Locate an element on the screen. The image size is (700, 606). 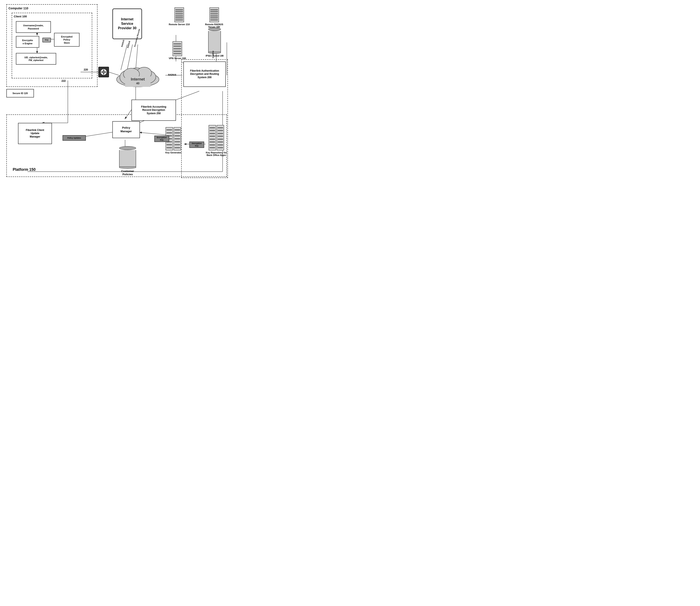
computer110-label: Computer 110 is located at coordinates (18, 8).